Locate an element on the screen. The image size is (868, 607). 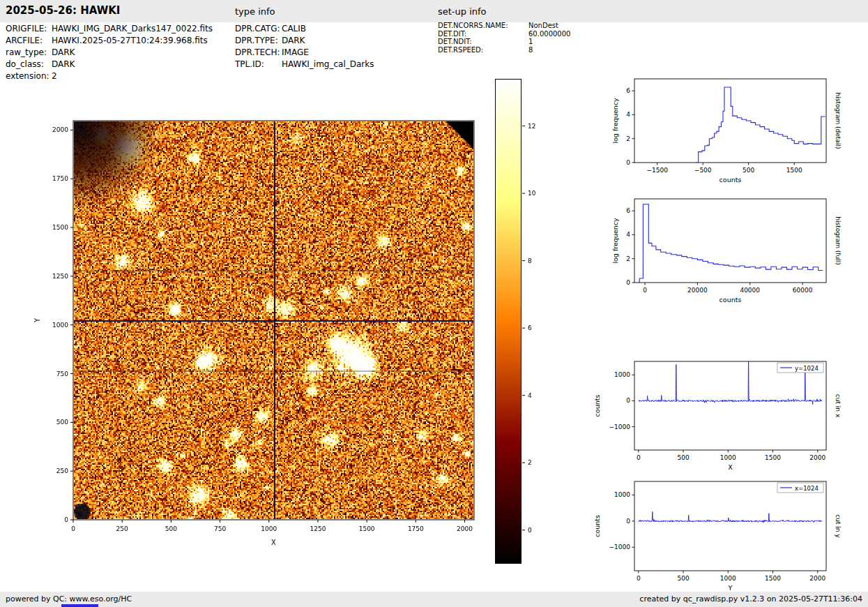
histogram-detail-plot: −1500−50050015000246countslog frequencyh… is located at coordinates (718, 131).